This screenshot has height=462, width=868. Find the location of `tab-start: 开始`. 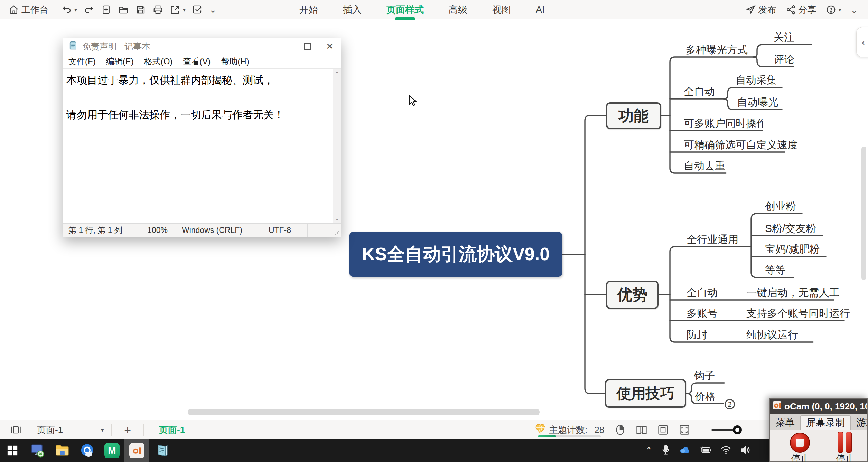

tab-start: 开始 is located at coordinates (309, 10).